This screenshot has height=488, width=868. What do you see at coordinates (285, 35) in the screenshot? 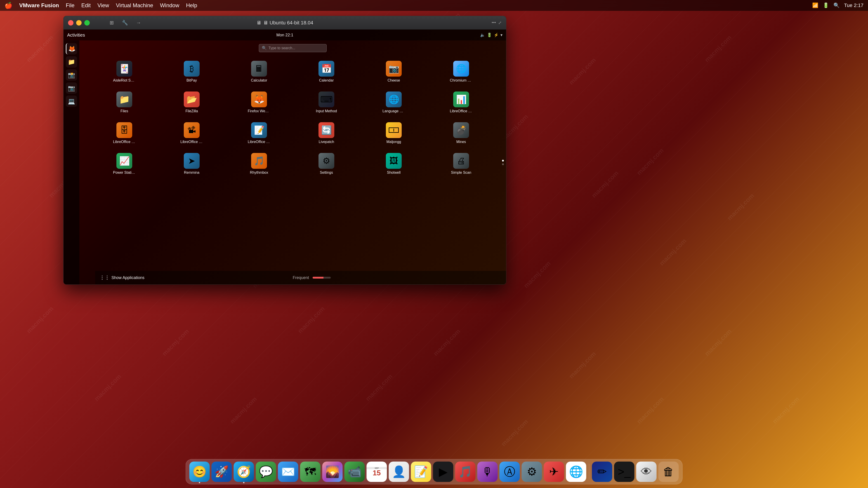
I see `ubuntu-topbar: Activities Mon 22:1 🔈 🔋 ⚡ ▾` at bounding box center [285, 35].